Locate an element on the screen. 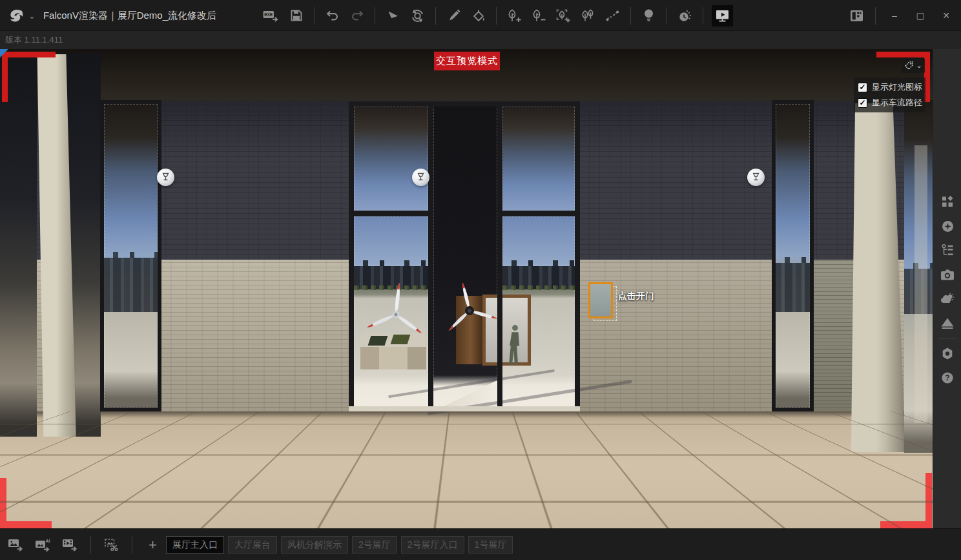 Image resolution: width=961 pixels, height=560 pixels. tree-add-icon is located at coordinates (514, 16).